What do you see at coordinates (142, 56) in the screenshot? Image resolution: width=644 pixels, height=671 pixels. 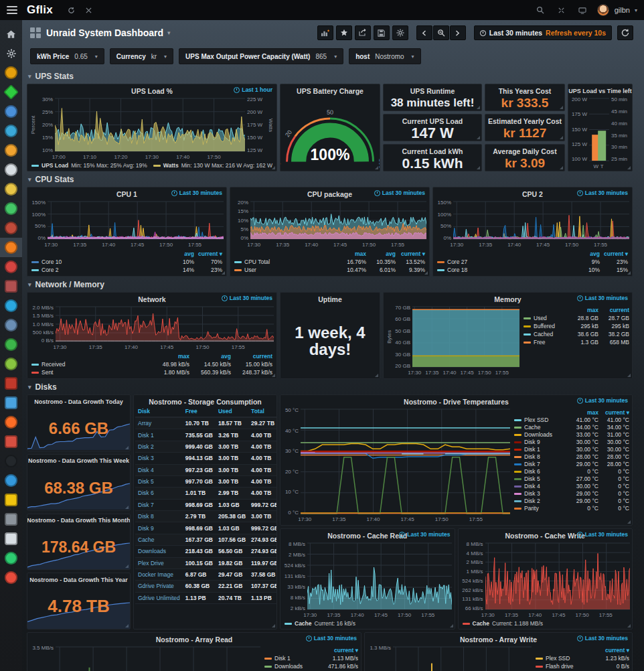 I see `variable-currency: Currencykr▾` at bounding box center [142, 56].